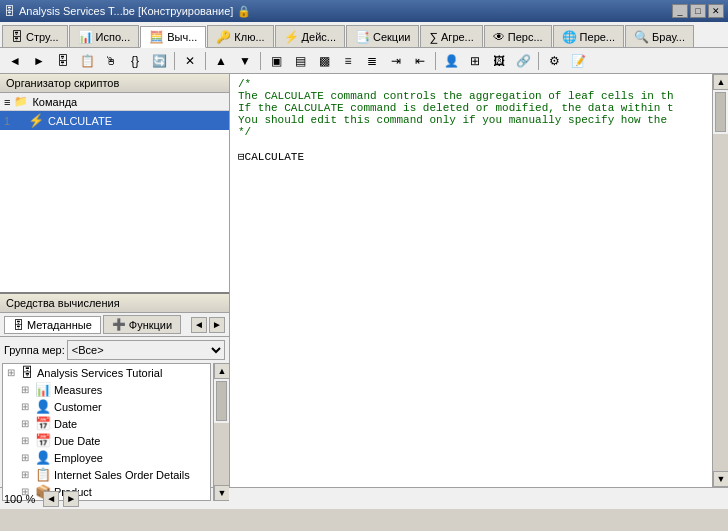  What do you see at coordinates (222, 401) in the screenshot?
I see `tree-scroll-thumb` at bounding box center [222, 401].